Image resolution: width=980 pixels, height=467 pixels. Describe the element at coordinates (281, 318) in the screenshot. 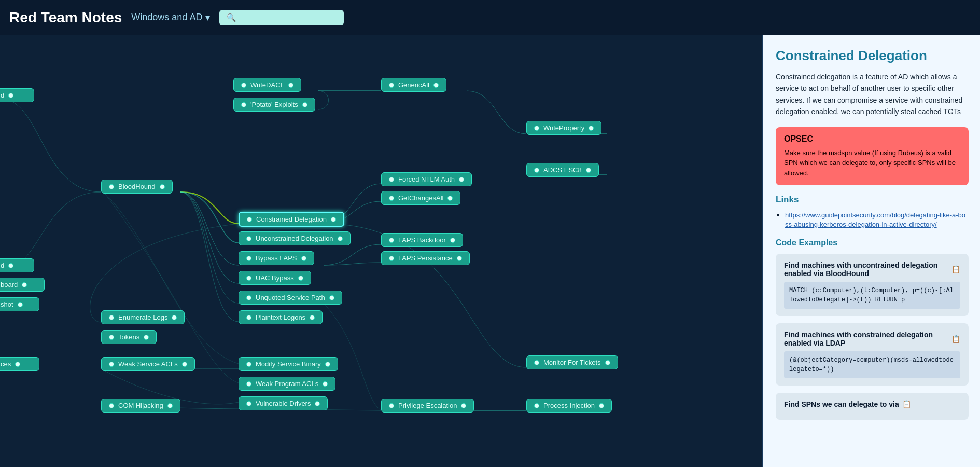

I see `node-plaintext-logons: Plaintext Logons` at that location.